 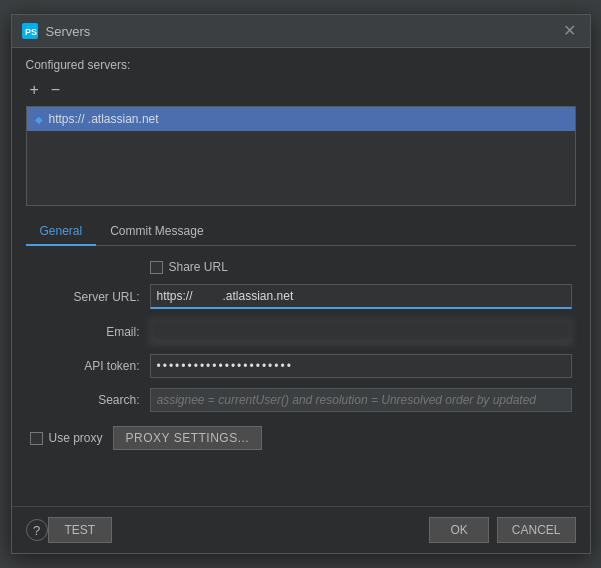 I want to click on api-token-label: API token:, so click(x=90, y=366).